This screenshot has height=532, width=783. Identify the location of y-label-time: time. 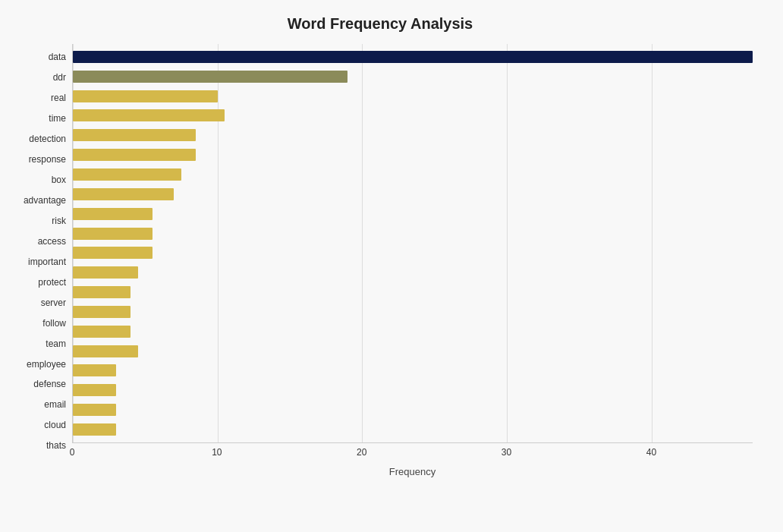
(58, 118).